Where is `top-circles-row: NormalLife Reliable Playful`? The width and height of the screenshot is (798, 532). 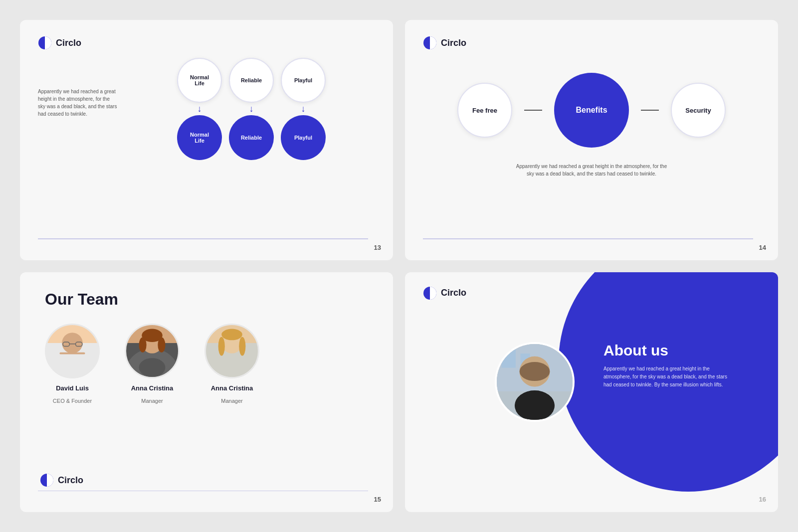 top-circles-row: NormalLife Reliable Playful is located at coordinates (251, 80).